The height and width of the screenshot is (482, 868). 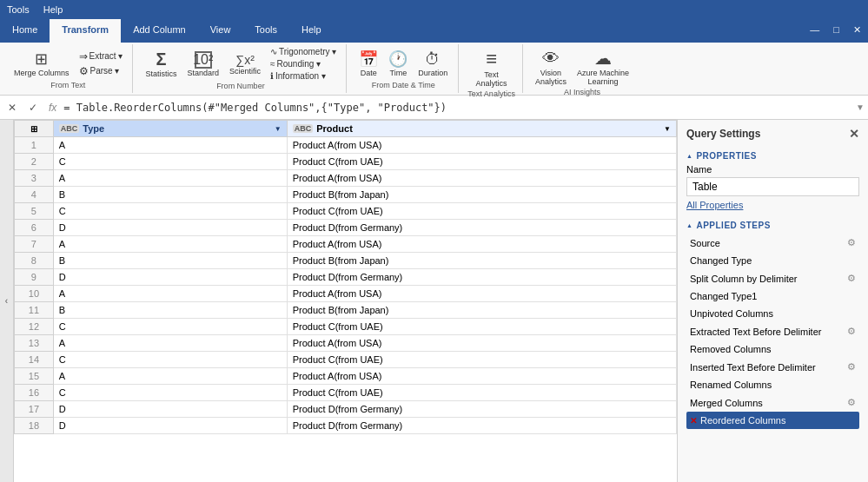 What do you see at coordinates (860, 108) in the screenshot?
I see `formula-expand-button: ▼` at bounding box center [860, 108].